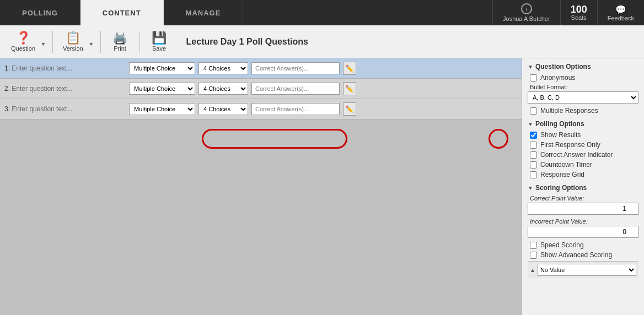  Describe the element at coordinates (534, 111) in the screenshot. I see `multiple-responses-checkbox` at that location.